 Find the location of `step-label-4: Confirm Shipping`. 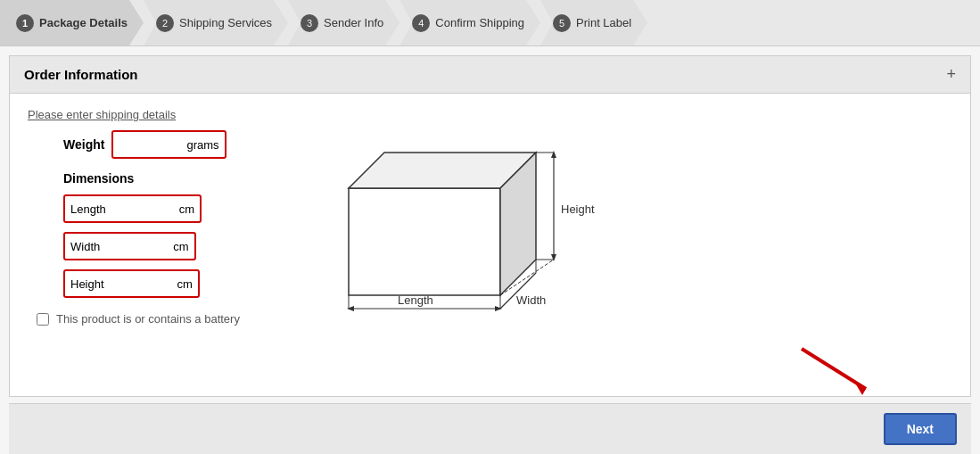

step-label-4: Confirm Shipping is located at coordinates (480, 23).